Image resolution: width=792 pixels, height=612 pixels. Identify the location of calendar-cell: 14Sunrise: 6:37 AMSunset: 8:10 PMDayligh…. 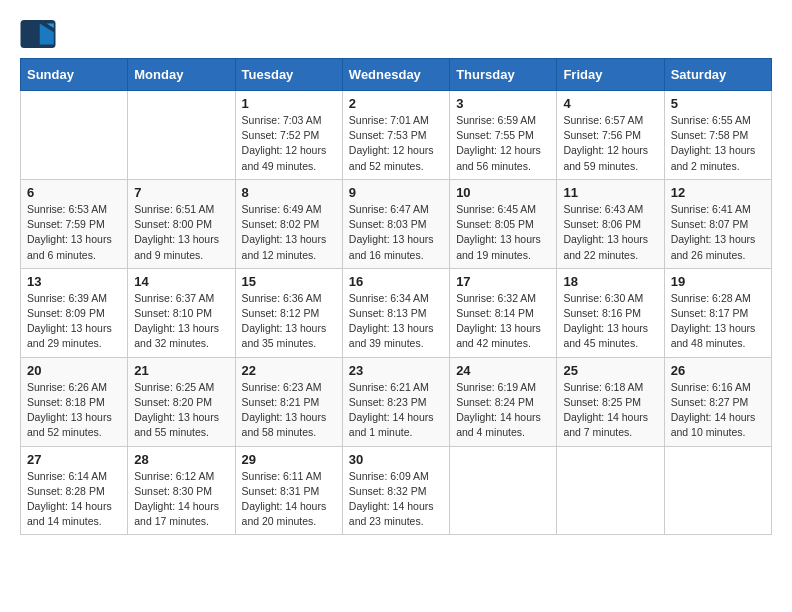
(182, 312).